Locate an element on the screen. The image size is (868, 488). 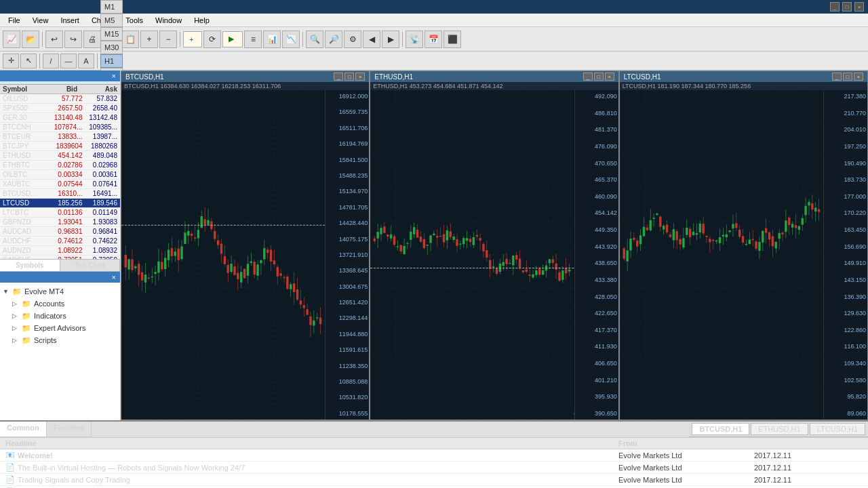
signal-button: 📡 is located at coordinates (414, 39).